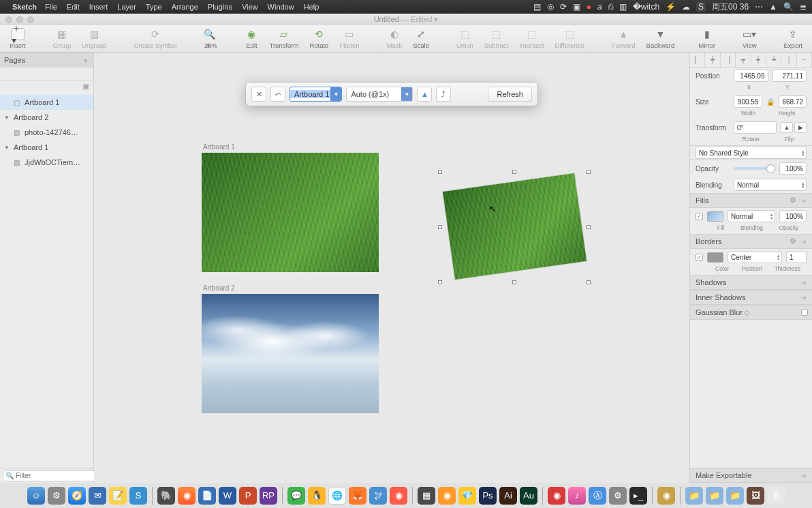 This screenshot has height=508, width=812. Describe the element at coordinates (220, 7) in the screenshot. I see `menu-plugins: Plugins` at that location.